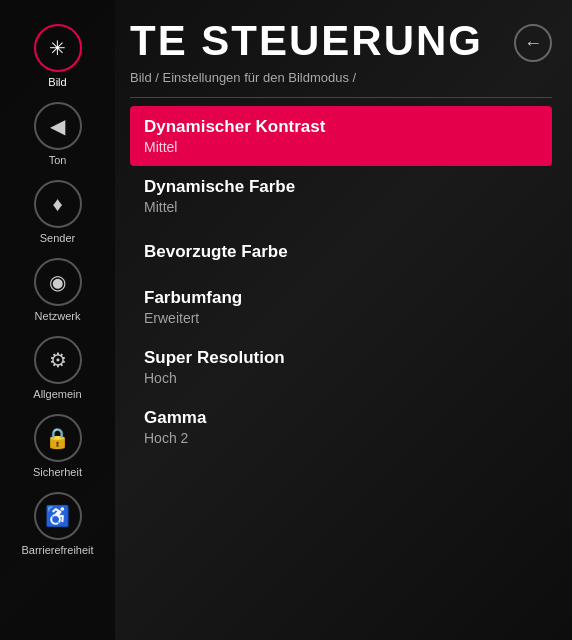 The image size is (572, 640). Describe the element at coordinates (58, 238) in the screenshot. I see `sidebar-item-label-sender: Sender` at that location.